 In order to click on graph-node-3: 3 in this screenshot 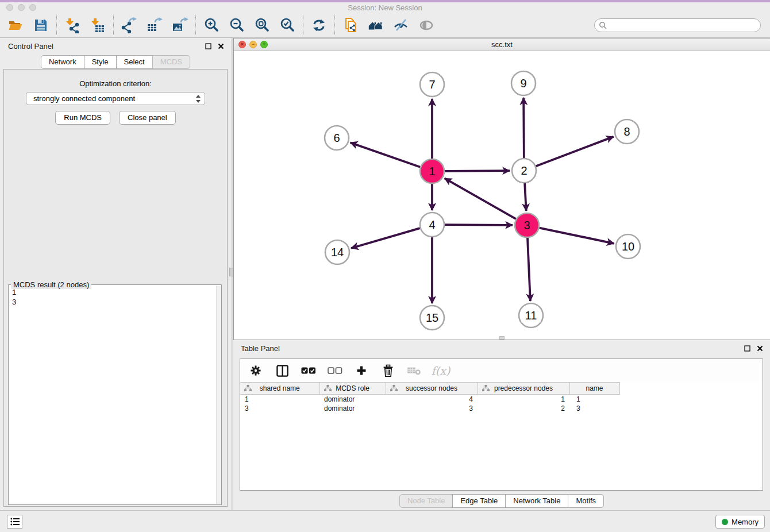, I will do `click(527, 225)`.